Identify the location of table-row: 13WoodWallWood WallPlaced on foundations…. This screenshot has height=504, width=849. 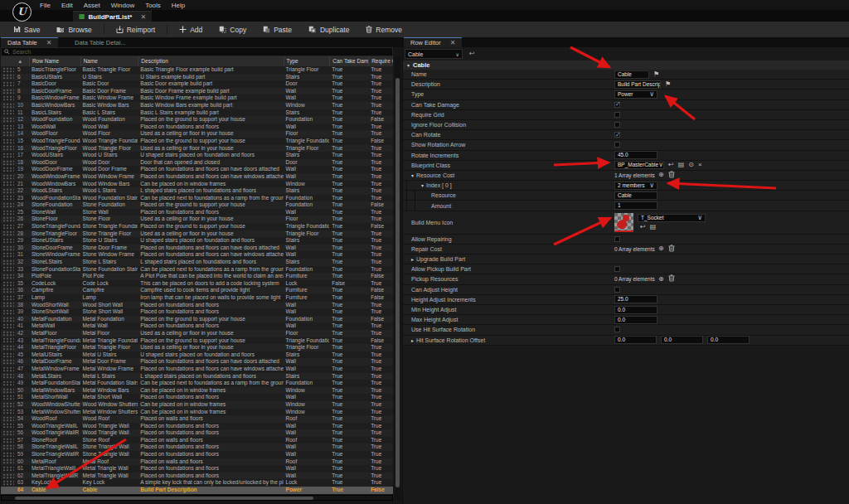
(197, 128).